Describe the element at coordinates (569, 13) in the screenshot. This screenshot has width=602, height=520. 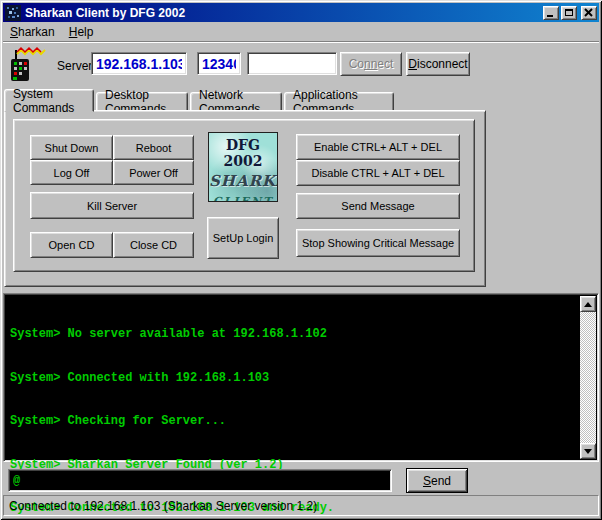
I see `maximize-button` at that location.